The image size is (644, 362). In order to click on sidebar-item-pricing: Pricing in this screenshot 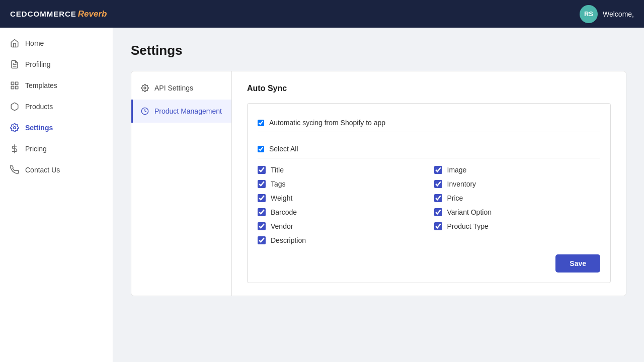, I will do `click(56, 149)`.